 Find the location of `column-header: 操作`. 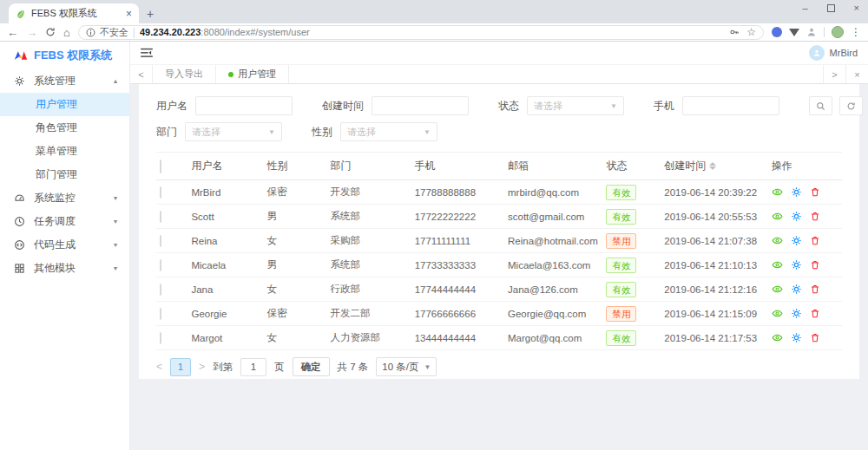

column-header: 操作 is located at coordinates (806, 166).